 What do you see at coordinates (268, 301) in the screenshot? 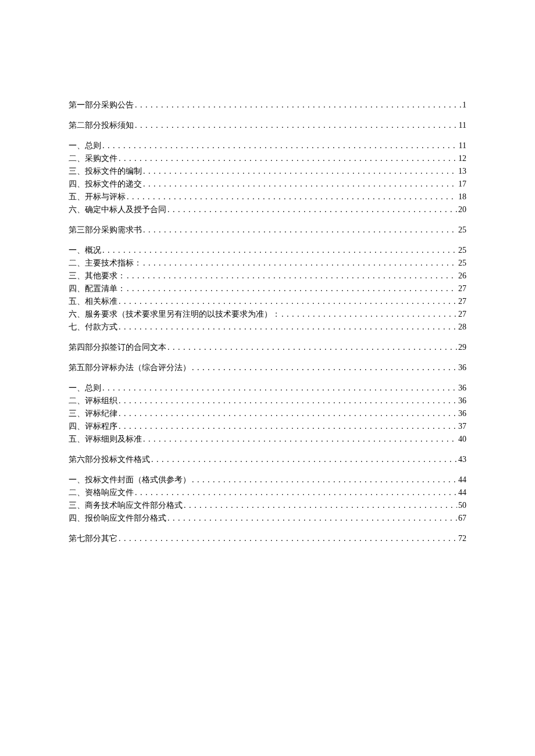
I see `toc-entry: 五、相关标准27` at bounding box center [268, 301].